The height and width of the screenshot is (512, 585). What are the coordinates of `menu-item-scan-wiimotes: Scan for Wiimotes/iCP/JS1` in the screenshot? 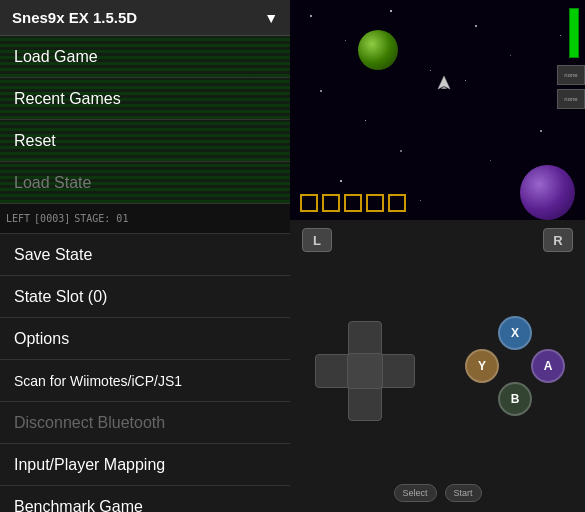 It's located at (145, 381).